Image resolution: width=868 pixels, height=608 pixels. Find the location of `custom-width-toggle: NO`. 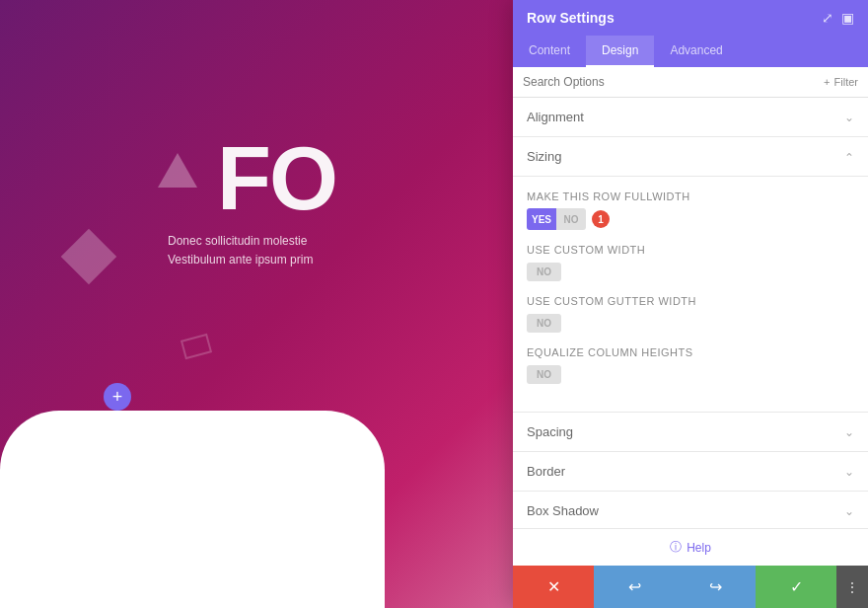

custom-width-toggle: NO is located at coordinates (544, 272).